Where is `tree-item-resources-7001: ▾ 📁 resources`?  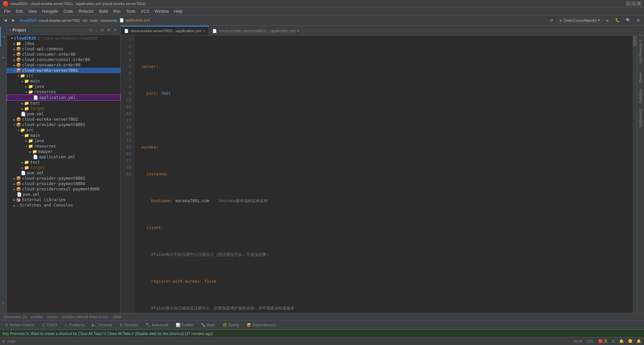 tree-item-resources-7001: ▾ 📁 resources is located at coordinates (64, 92).